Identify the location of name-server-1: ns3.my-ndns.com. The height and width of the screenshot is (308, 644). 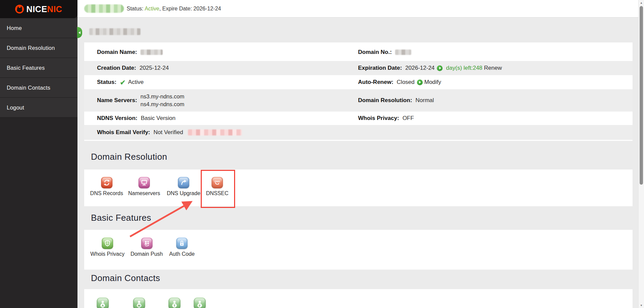
(162, 96).